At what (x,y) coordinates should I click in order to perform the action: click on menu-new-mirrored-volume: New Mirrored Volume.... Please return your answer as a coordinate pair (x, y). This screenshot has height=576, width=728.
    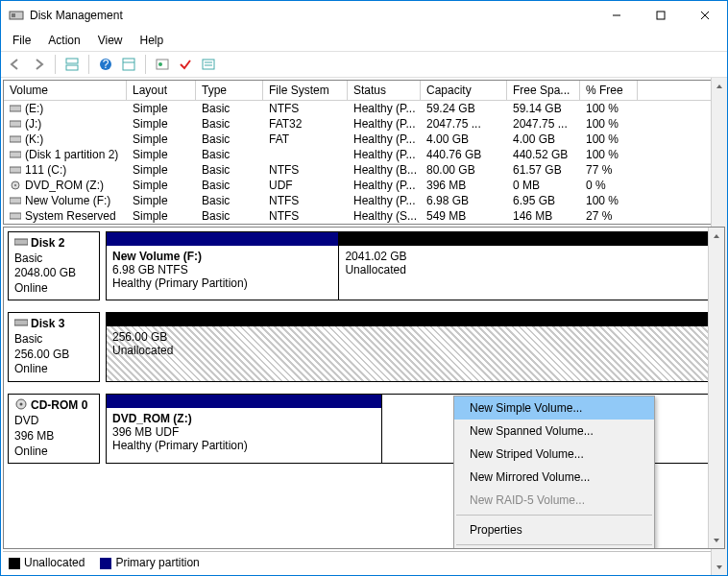
    Looking at the image, I should click on (554, 477).